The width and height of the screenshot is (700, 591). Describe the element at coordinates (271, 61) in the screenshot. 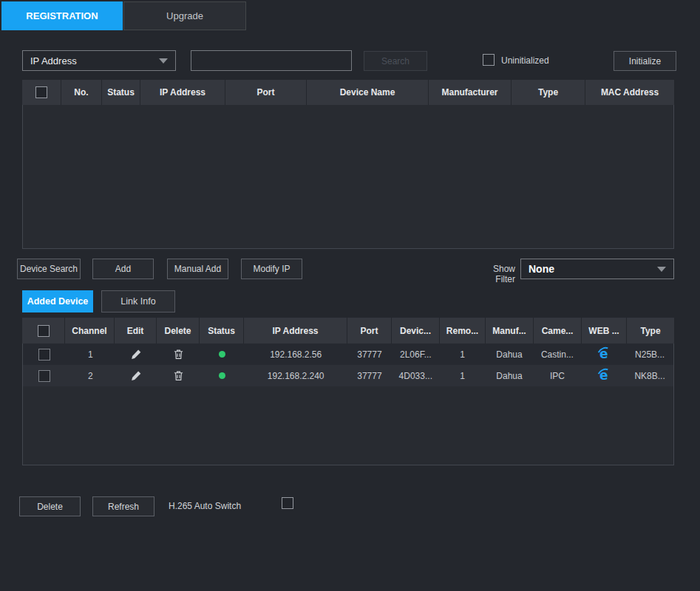

I see `search-input` at that location.